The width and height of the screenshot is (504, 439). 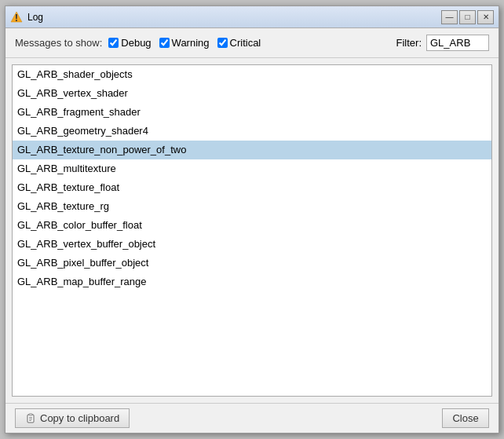 I want to click on warning-checkbox-group: Warning, so click(x=184, y=42).